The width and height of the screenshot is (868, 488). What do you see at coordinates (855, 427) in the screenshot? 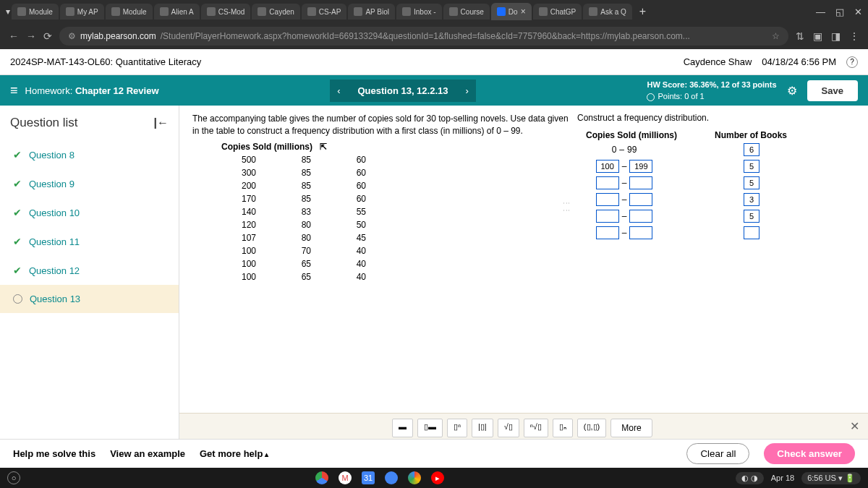
I see `close-toolbar-icon: ✕` at bounding box center [855, 427].